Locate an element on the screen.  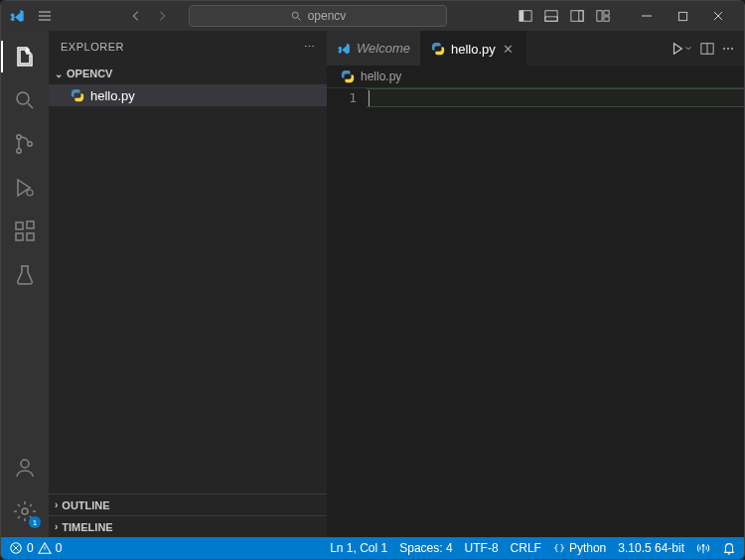
status-language: Python is located at coordinates (580, 548).